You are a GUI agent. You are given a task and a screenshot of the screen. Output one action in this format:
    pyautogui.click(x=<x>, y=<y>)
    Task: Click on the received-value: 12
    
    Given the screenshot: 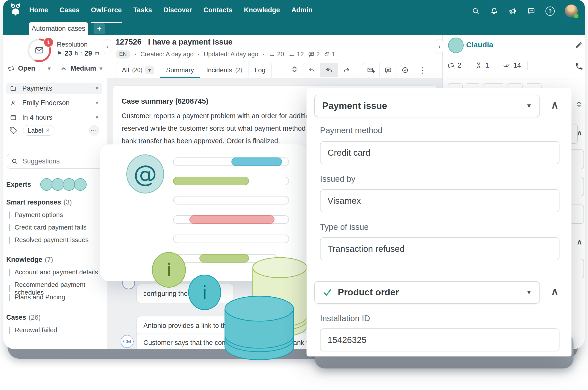 What is the action you would take?
    pyautogui.click(x=300, y=54)
    